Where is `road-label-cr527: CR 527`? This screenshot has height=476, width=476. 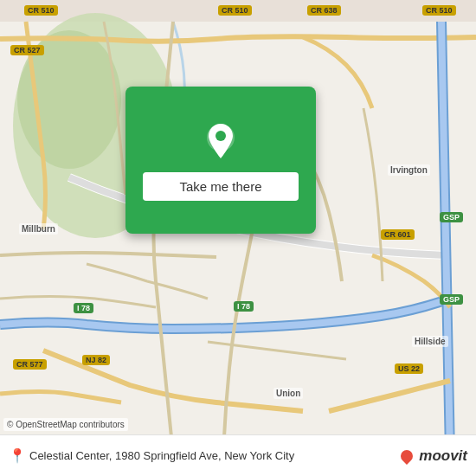 road-label-cr527: CR 527 is located at coordinates (28, 50).